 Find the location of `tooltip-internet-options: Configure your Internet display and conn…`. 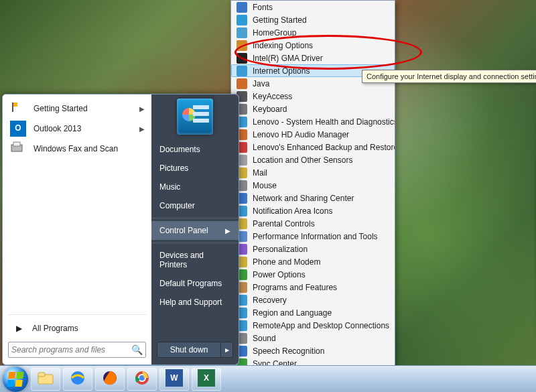

tooltip-internet-options: Configure your Internet display and conn… is located at coordinates (449, 76).